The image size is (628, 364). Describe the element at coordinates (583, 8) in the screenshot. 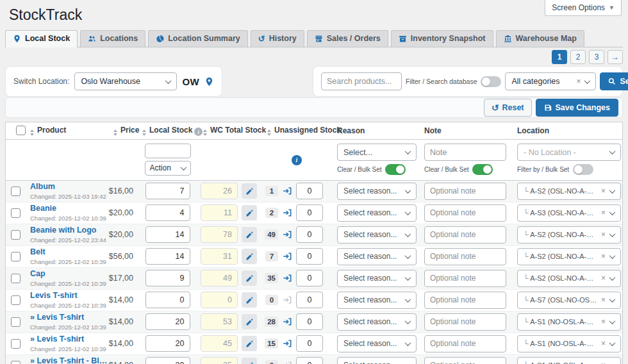

I see `screen-options-button: Screen Options ▼` at that location.